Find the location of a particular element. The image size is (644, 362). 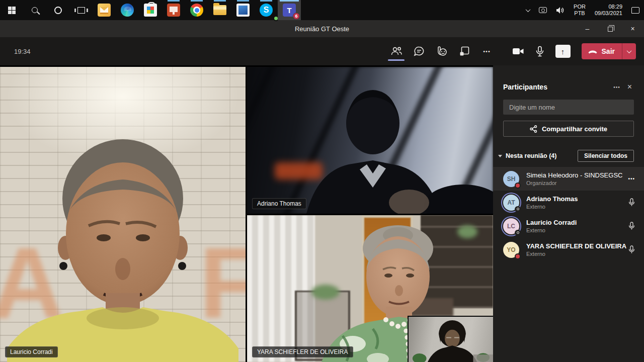

taskbar-outlook-button is located at coordinates (104, 10).